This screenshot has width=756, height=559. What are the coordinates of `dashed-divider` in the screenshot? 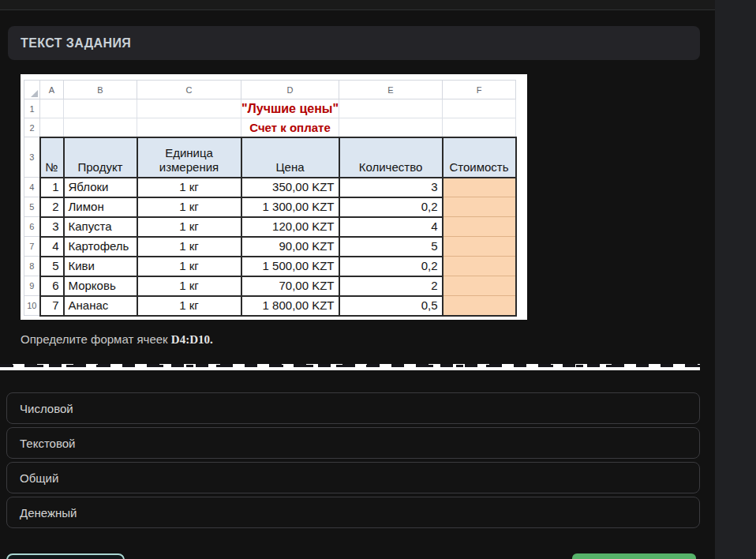 It's located at (350, 367).